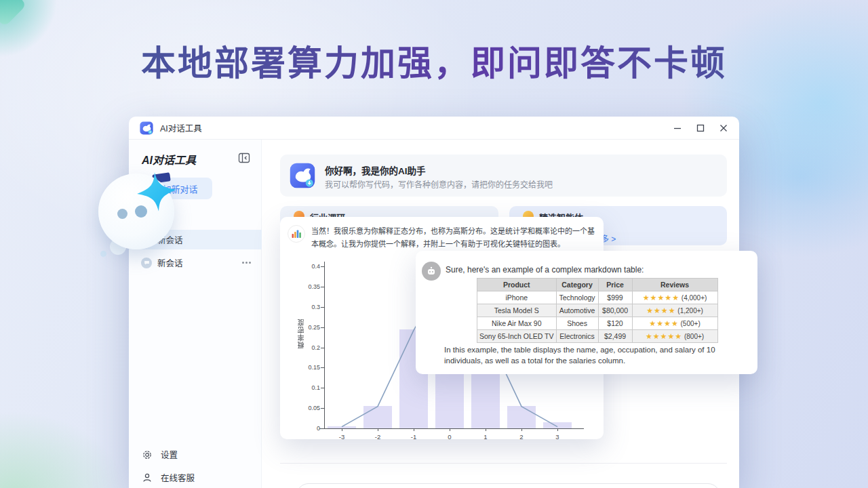  I want to click on table-cell: $120, so click(615, 324).